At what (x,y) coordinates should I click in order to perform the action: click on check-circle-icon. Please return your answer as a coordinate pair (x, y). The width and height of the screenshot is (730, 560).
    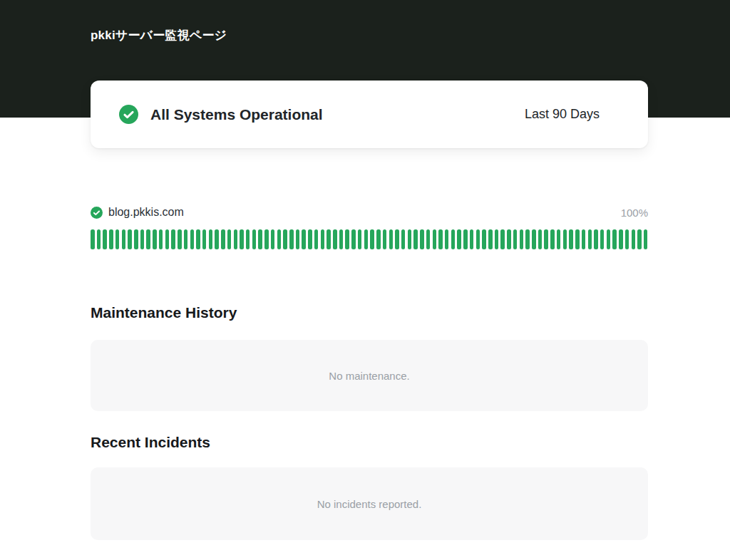
    Looking at the image, I should click on (128, 114).